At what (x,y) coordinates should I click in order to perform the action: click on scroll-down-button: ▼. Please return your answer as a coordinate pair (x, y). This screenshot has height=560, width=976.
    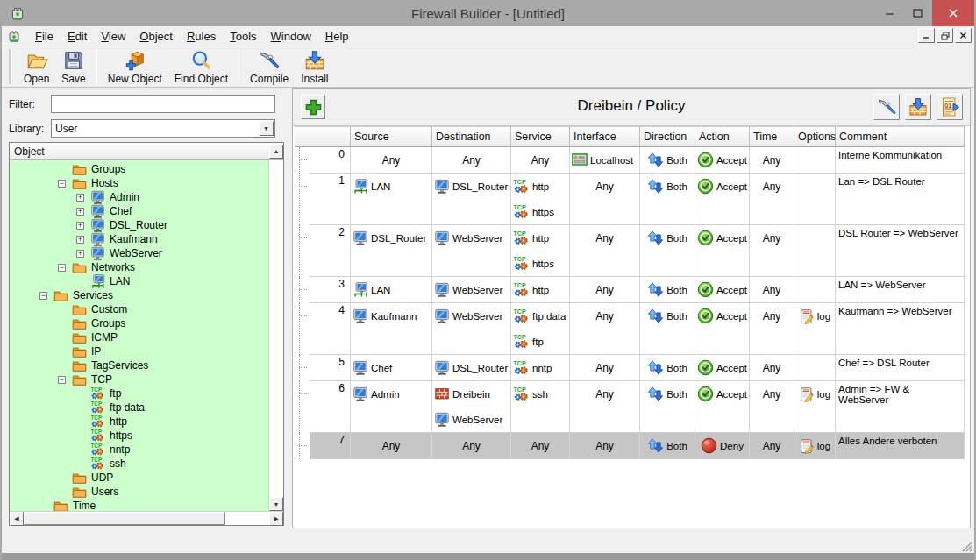
    Looking at the image, I should click on (276, 504).